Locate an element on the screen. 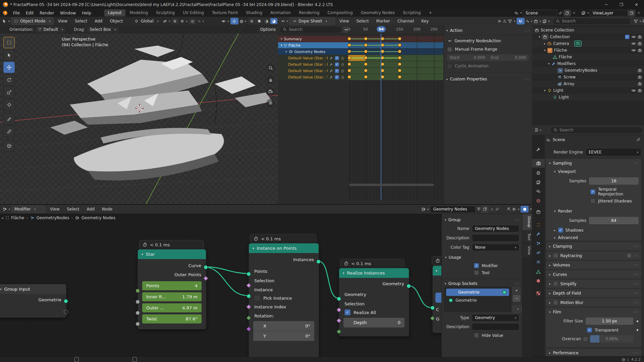  pan-hand-icon is located at coordinates (271, 80).